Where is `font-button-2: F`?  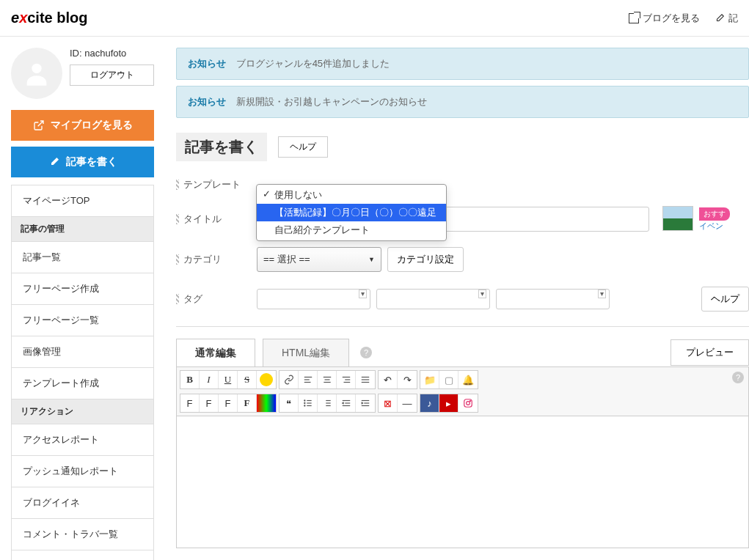
font-button-2: F is located at coordinates (209, 403).